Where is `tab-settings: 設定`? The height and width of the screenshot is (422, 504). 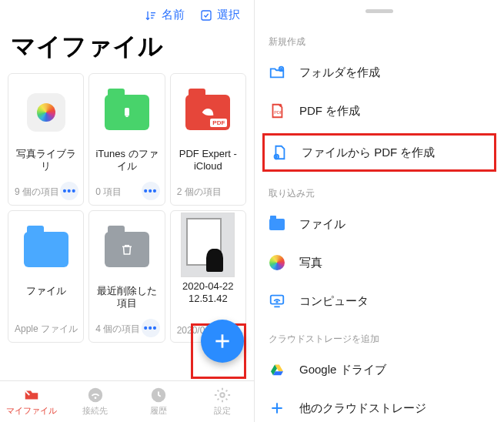
tab-settings: 設定 is located at coordinates (223, 402).